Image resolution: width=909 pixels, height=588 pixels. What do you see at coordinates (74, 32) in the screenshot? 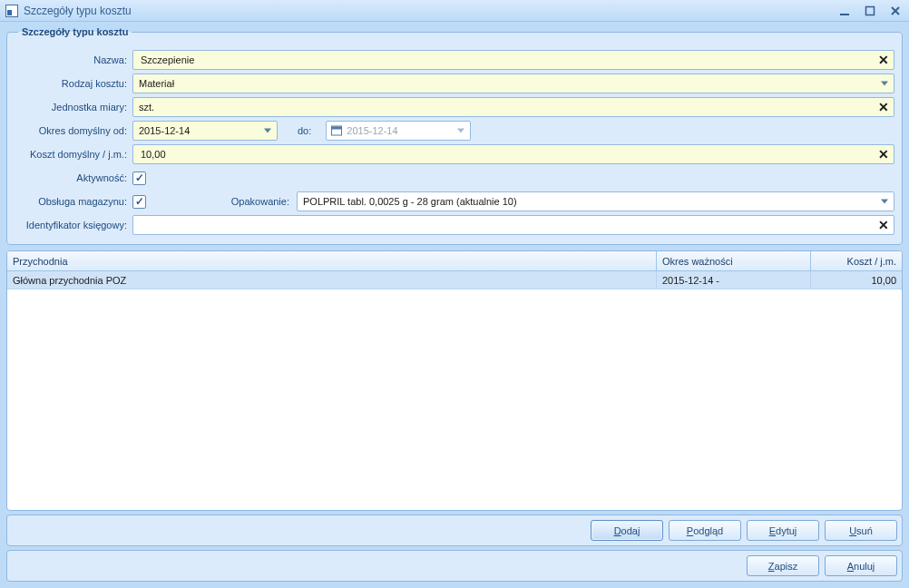
I see `group-legend: Szczegóły typu kosztu` at bounding box center [74, 32].